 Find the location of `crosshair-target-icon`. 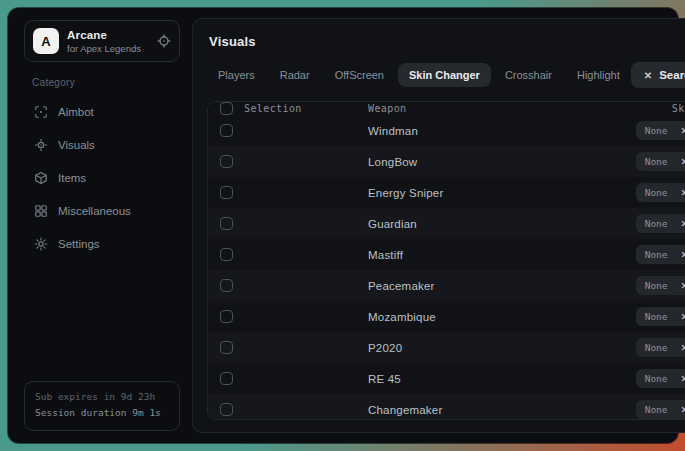

crosshair-target-icon is located at coordinates (164, 41).